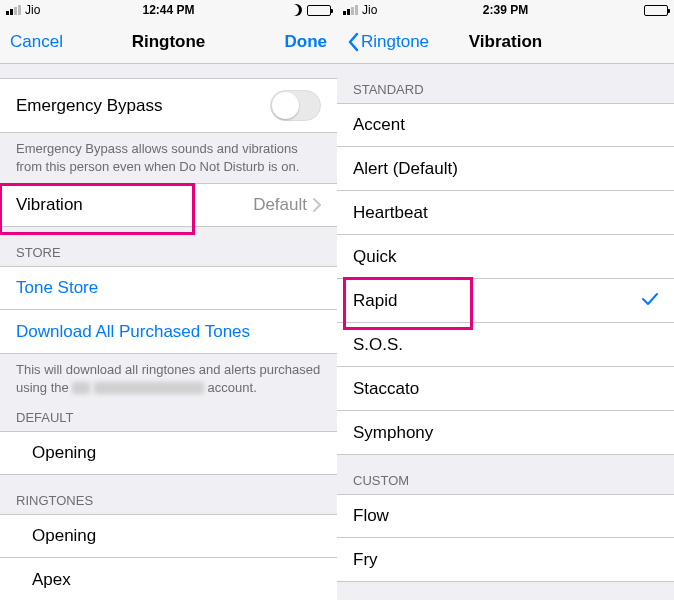  What do you see at coordinates (506, 433) in the screenshot?
I see `vibration-option-label: Symphony` at bounding box center [506, 433].